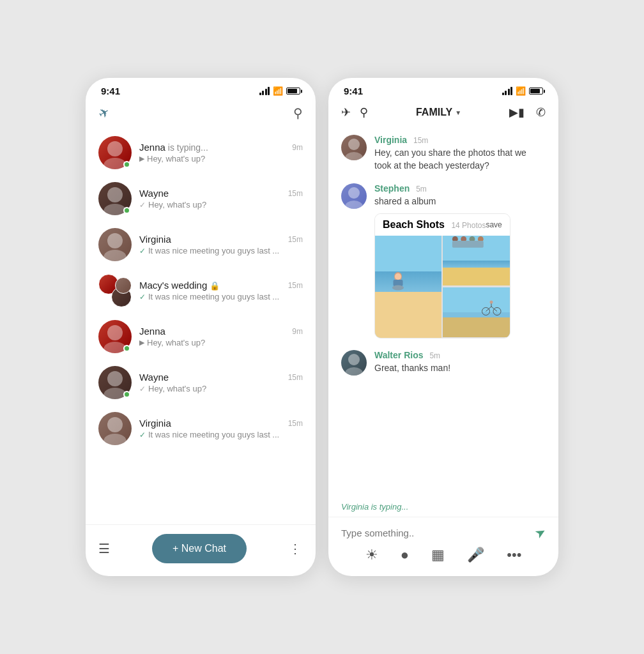 This screenshot has height=654, width=644. Describe the element at coordinates (346, 112) in the screenshot. I see `back-send-icon: ✈` at that location.